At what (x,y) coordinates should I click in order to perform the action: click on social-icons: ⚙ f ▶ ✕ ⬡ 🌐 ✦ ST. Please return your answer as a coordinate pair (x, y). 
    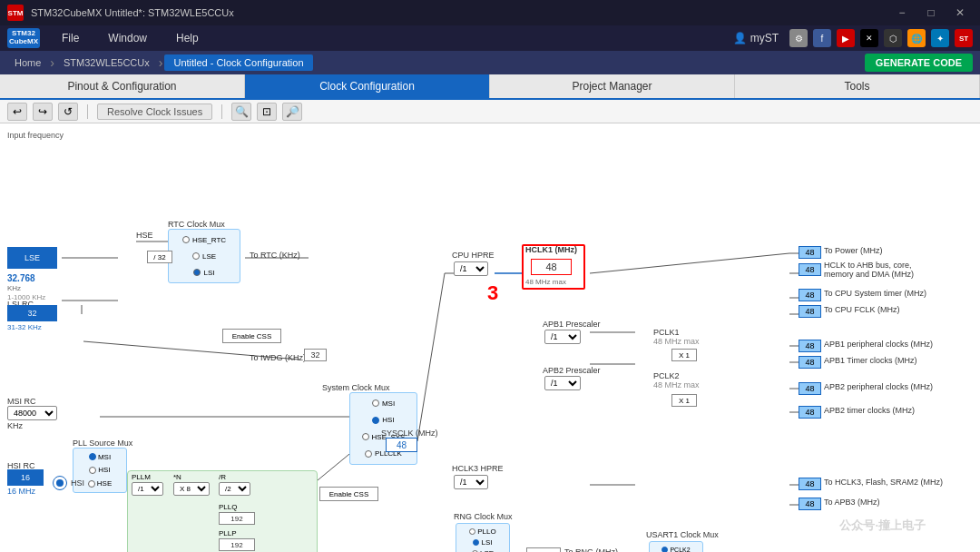
    Looking at the image, I should click on (881, 38).